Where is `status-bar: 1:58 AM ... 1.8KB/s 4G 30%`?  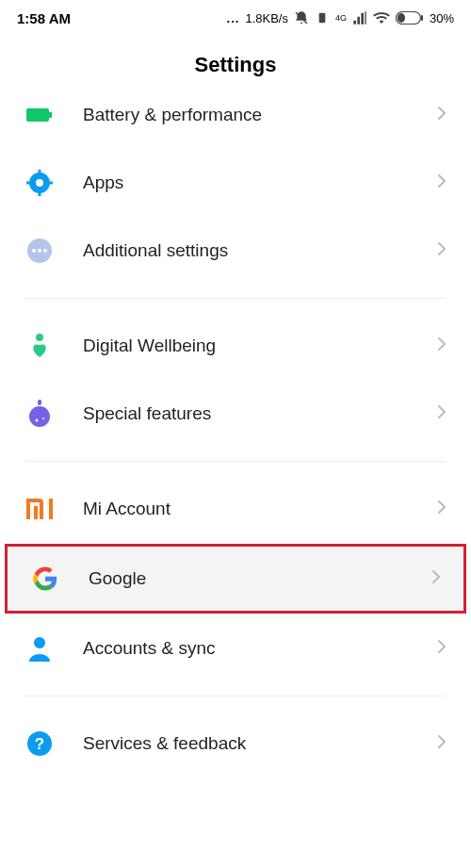
status-bar: 1:58 AM ... 1.8KB/s 4G 30% is located at coordinates (236, 16).